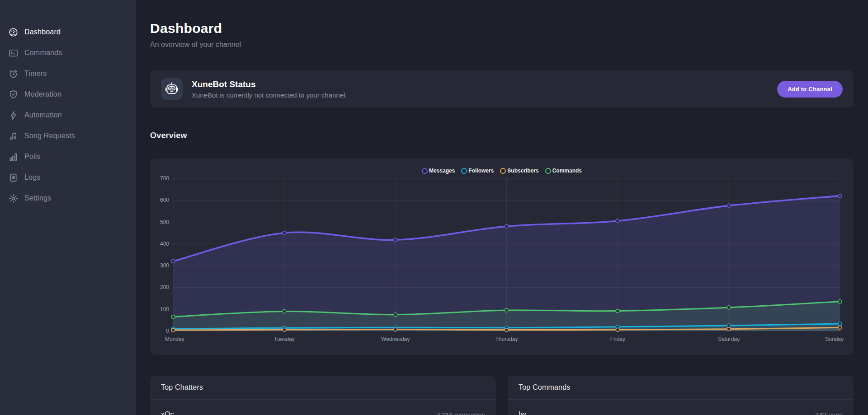 The width and height of the screenshot is (868, 415). Describe the element at coordinates (68, 177) in the screenshot. I see `sidebar-item-logs: Logs` at that location.